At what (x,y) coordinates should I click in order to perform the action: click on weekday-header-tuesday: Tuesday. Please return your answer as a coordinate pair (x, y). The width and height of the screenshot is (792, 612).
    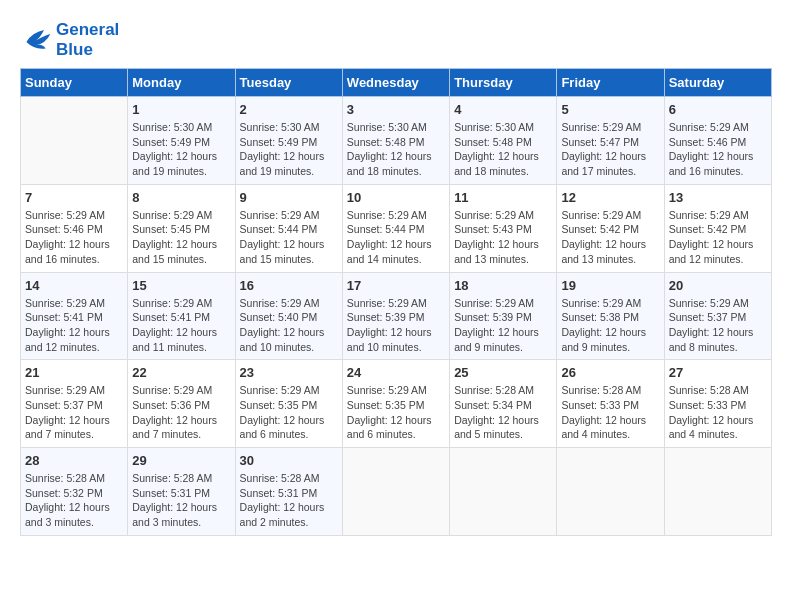
    Looking at the image, I should click on (288, 83).